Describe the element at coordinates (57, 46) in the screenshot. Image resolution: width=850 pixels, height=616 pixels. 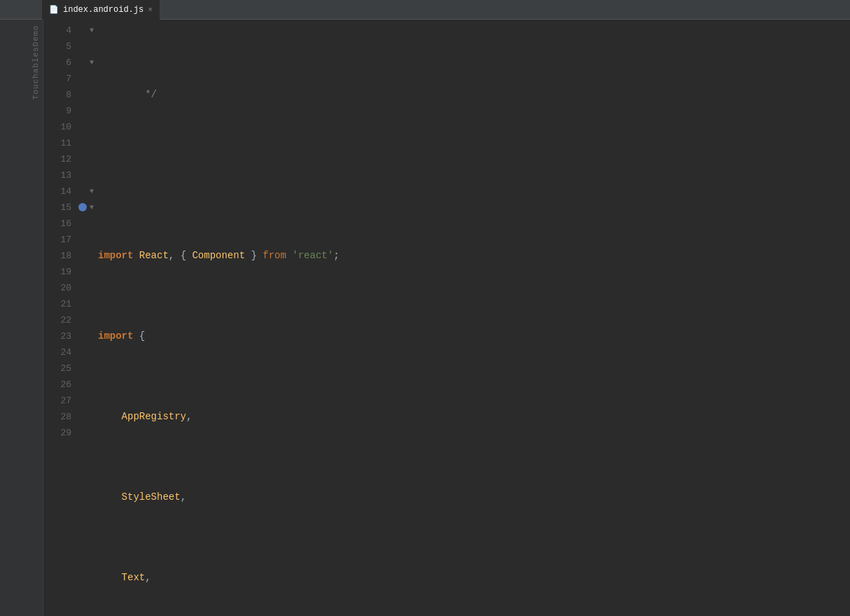
I see `line-num-5: 5` at that location.